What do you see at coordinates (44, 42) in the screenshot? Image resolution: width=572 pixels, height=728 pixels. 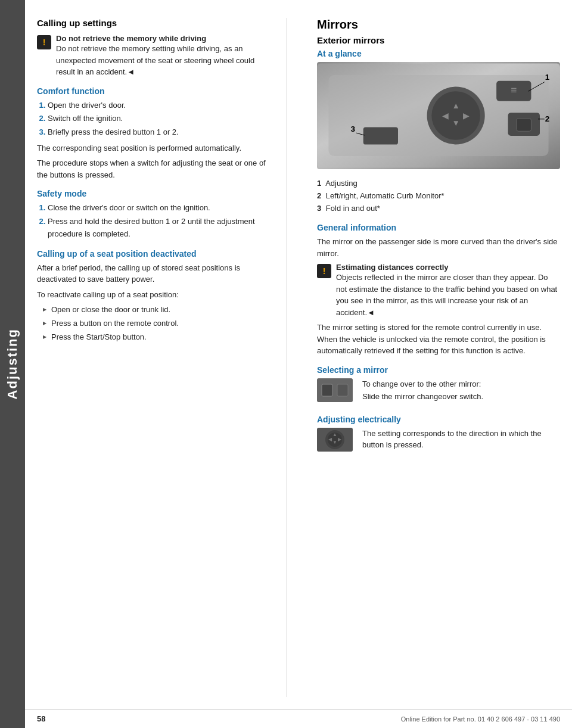 I see `warning-icon-retrieve: !` at bounding box center [44, 42].